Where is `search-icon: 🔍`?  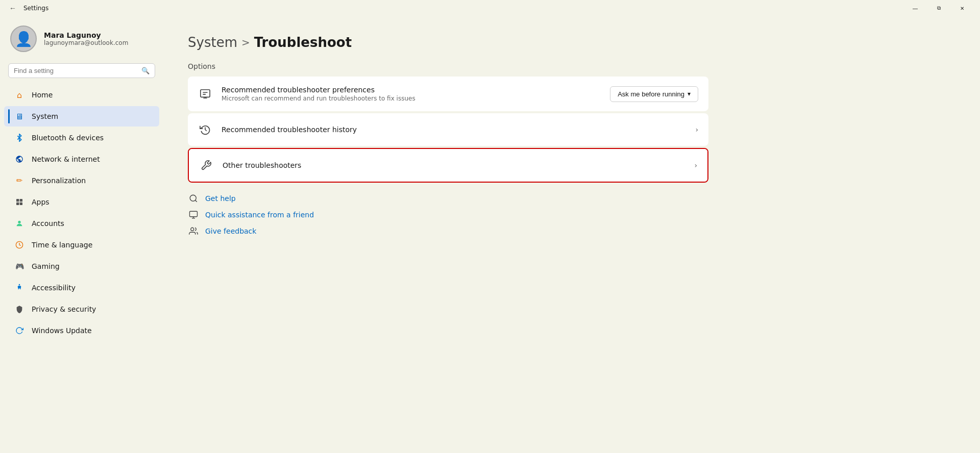 search-icon: 🔍 is located at coordinates (145, 70).